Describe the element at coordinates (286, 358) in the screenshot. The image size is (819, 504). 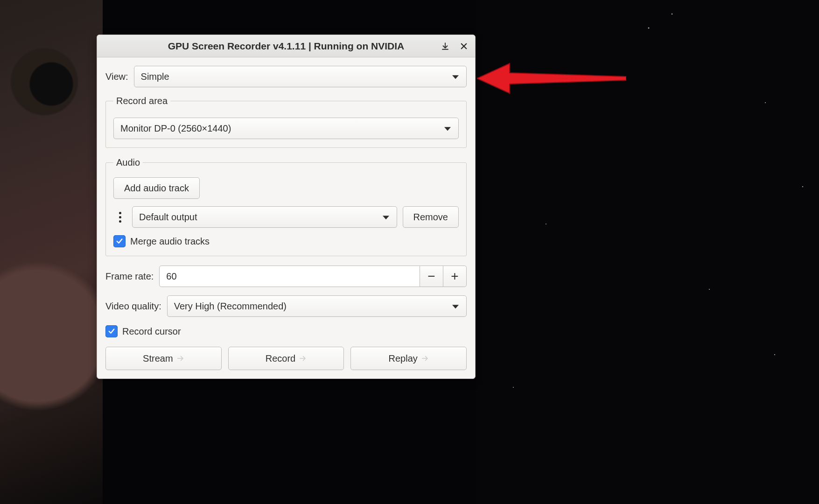
I see `action-bar: Stream Record Replay` at that location.